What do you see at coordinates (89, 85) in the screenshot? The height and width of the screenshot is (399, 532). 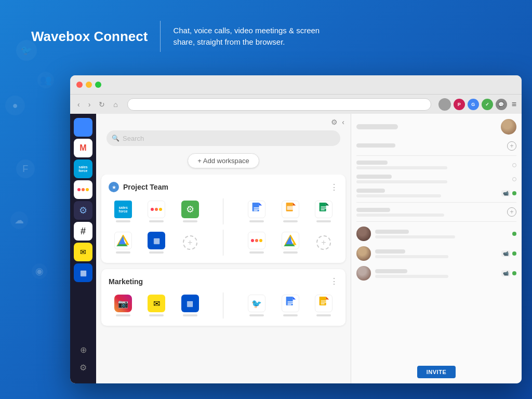 I see `minimize-button` at bounding box center [89, 85].